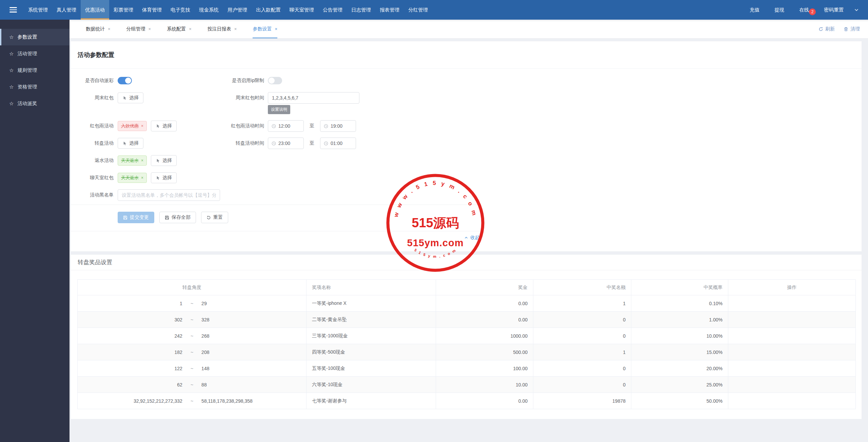  What do you see at coordinates (804, 10) in the screenshot?
I see `nav-online: 在线 2` at bounding box center [804, 10].